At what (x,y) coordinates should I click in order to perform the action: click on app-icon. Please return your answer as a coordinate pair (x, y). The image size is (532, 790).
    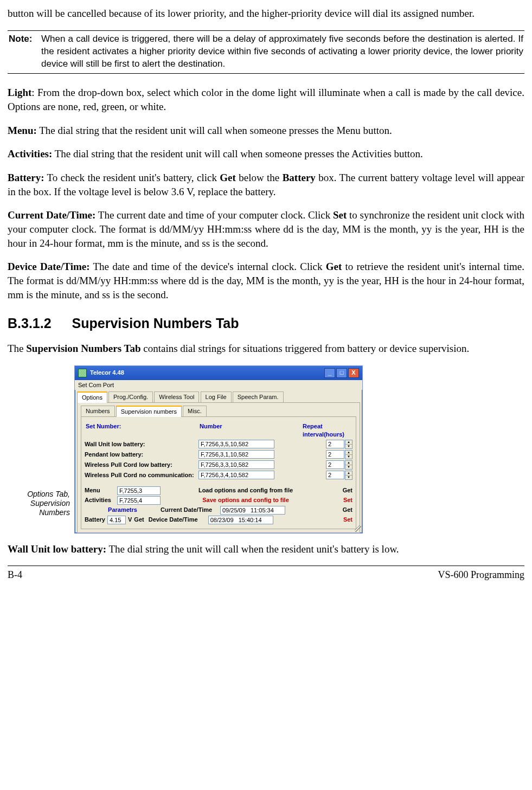
    Looking at the image, I should click on (82, 373).